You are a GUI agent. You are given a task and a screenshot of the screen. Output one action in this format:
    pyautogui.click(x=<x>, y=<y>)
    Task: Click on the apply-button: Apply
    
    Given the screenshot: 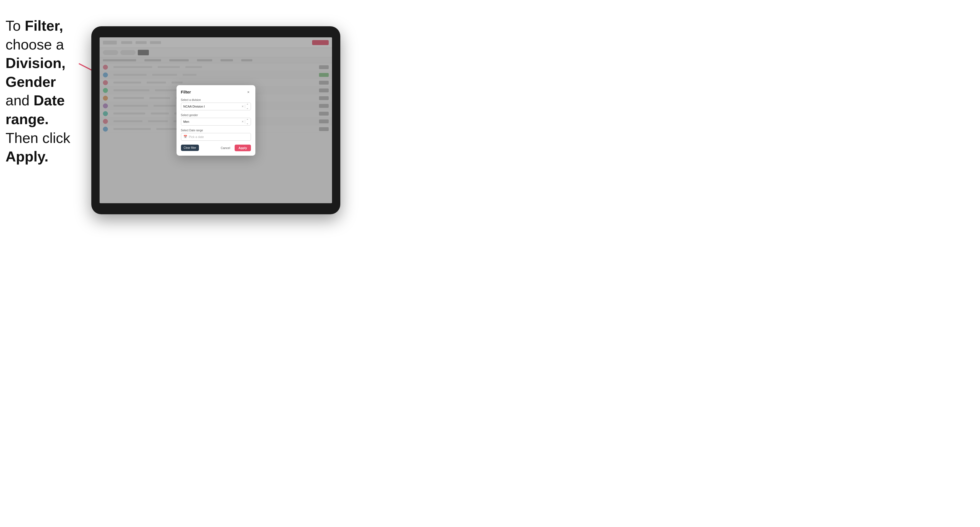 What is the action you would take?
    pyautogui.click(x=243, y=148)
    